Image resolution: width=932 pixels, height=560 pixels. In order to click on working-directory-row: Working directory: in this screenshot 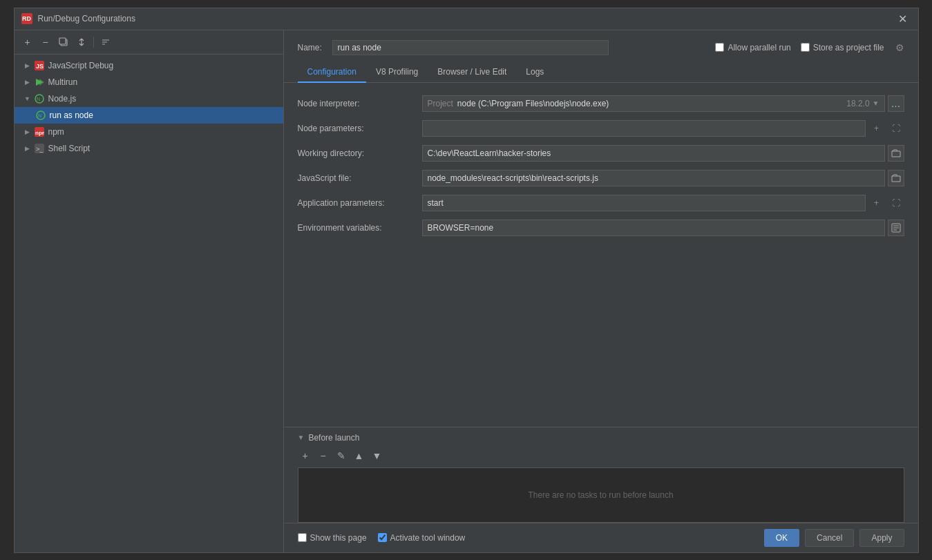, I will do `click(601, 153)`.